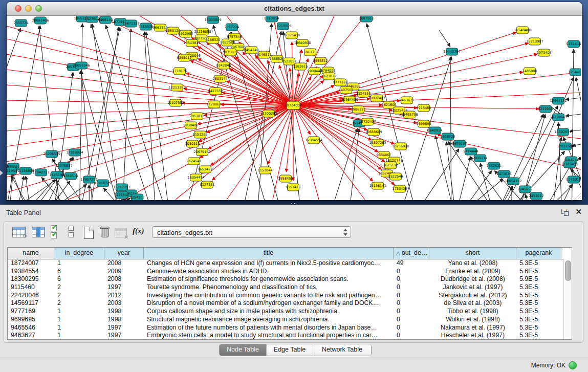 The height and width of the screenshot is (372, 588). What do you see at coordinates (89, 233) in the screenshot?
I see `create-new-column-button` at bounding box center [89, 233].